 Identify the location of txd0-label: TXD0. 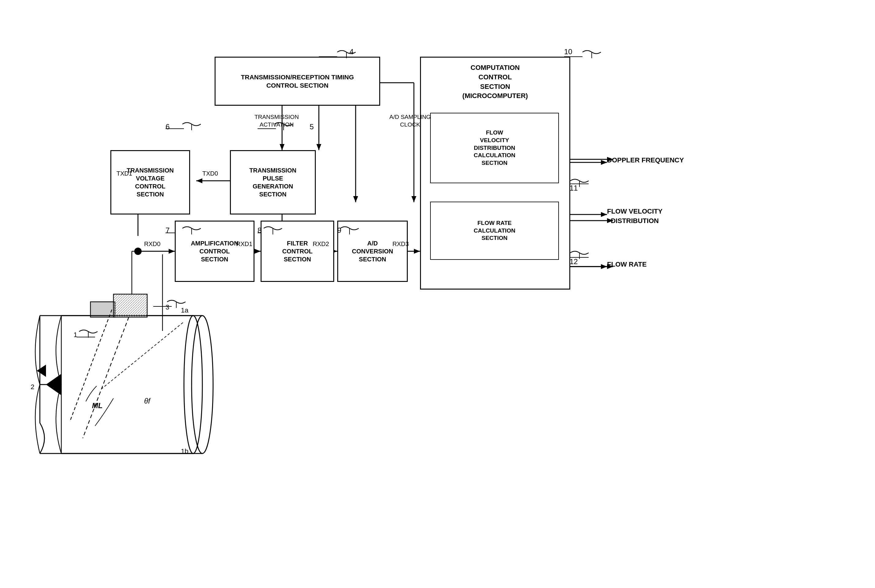
(210, 173).